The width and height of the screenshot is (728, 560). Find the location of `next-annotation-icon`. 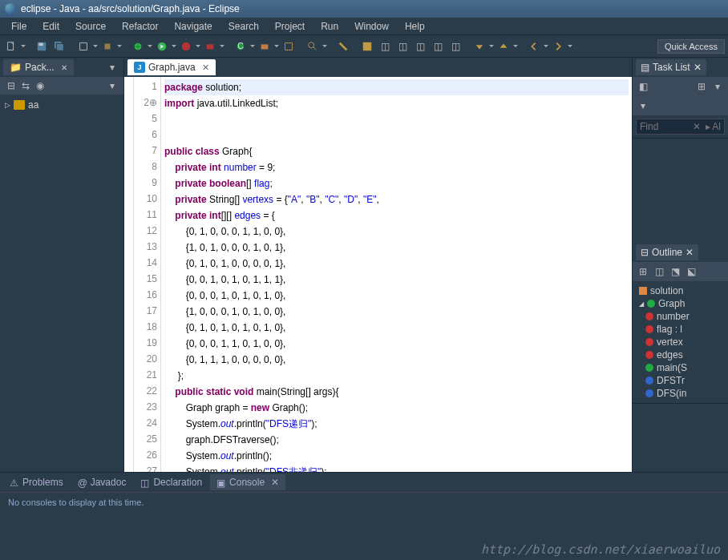

next-annotation-icon is located at coordinates (504, 46).